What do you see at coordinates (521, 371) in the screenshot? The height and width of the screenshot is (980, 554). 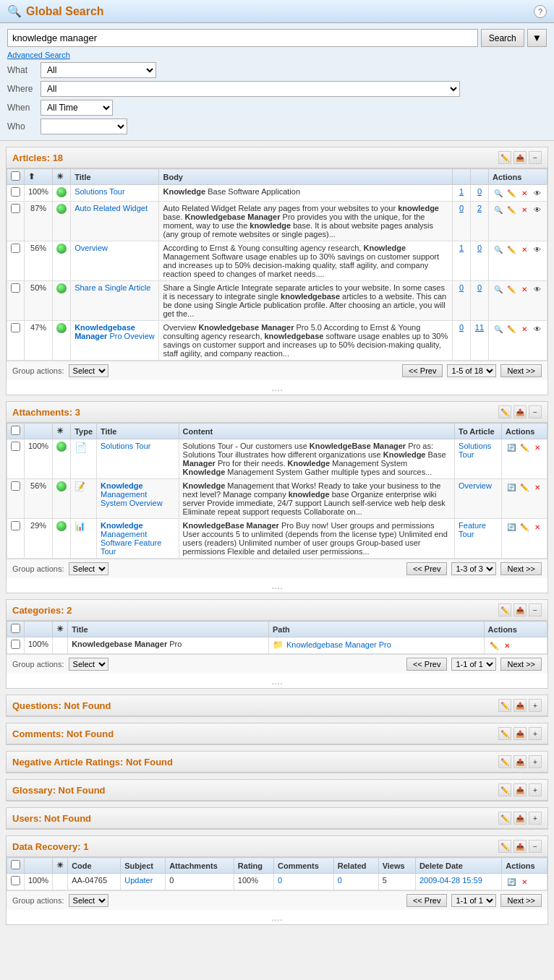 I see `articles-next-btn: Next >>` at bounding box center [521, 371].